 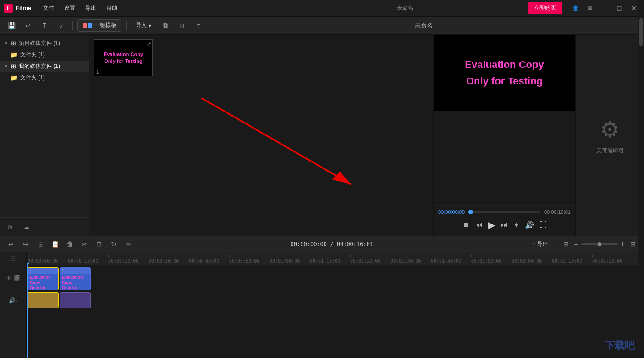 I want to click on toolbar-music-btn: ♪, so click(x=61, y=26).